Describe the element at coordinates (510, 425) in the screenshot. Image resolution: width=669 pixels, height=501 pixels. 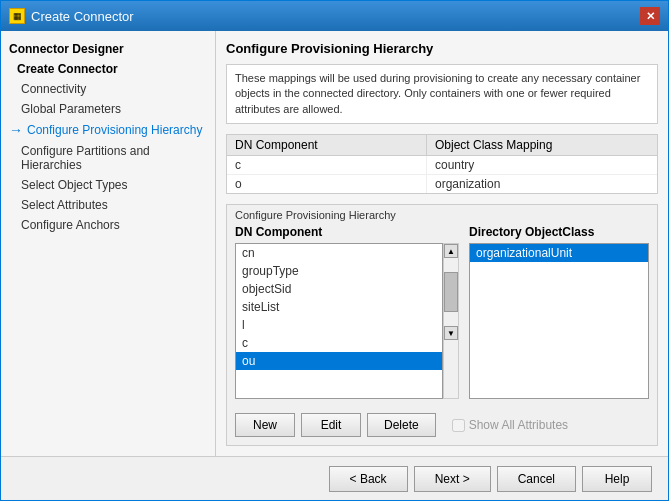
I see `show-all-checkbox-label: Show All Attributes` at that location.